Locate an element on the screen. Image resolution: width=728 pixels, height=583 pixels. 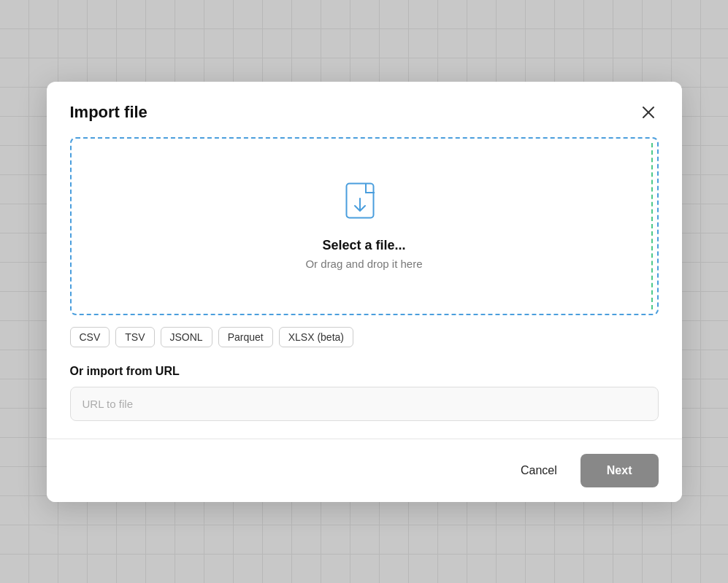
dropzone-subtitle: Or drag and drop it here is located at coordinates (364, 264).